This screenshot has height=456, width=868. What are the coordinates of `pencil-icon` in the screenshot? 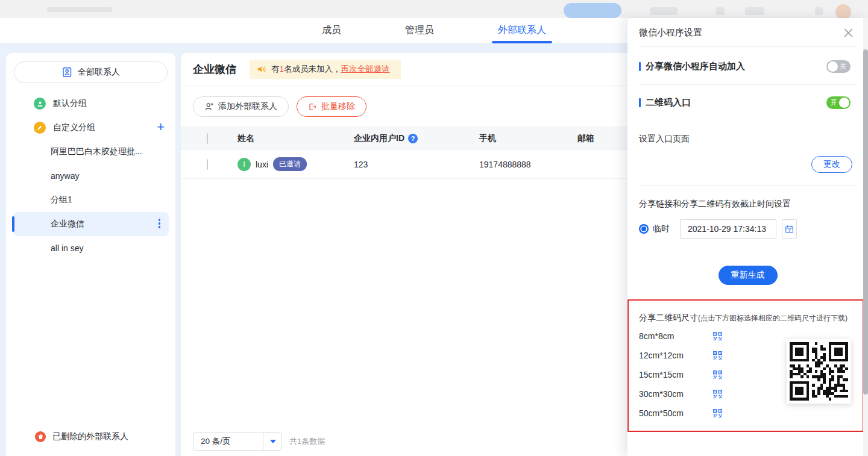 It's located at (40, 128).